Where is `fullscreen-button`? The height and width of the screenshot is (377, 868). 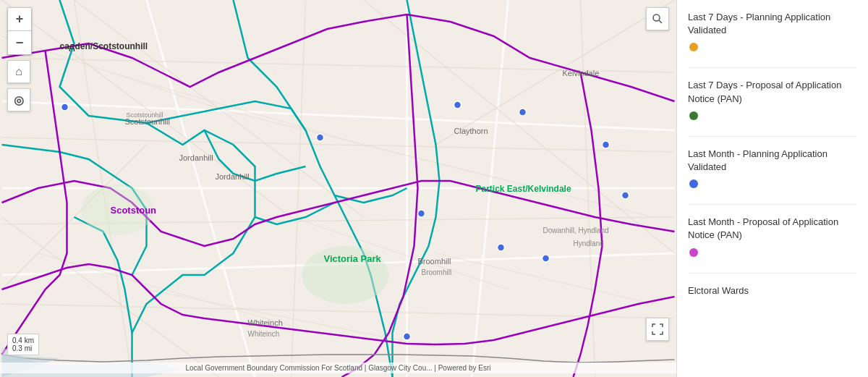
fullscreen-button is located at coordinates (658, 329).